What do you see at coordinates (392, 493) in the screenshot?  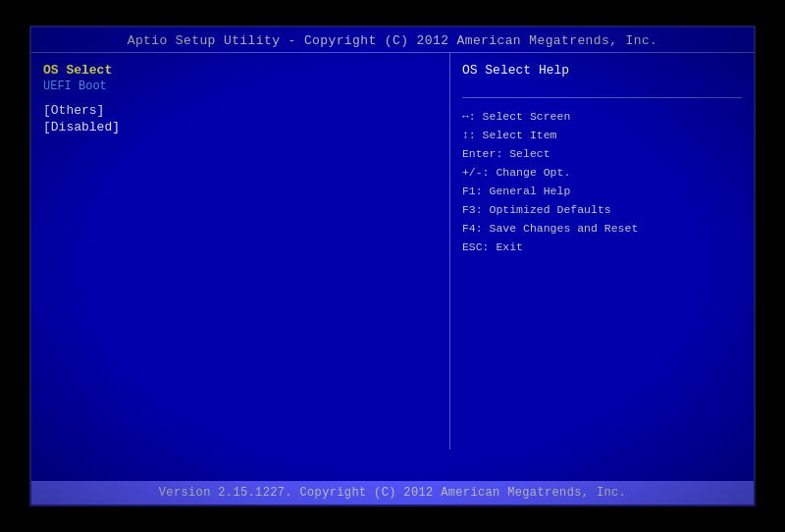 I see `bottom-bar: Version 2.15.1227. Copyright (C) 2012 Am…` at bounding box center [392, 493].